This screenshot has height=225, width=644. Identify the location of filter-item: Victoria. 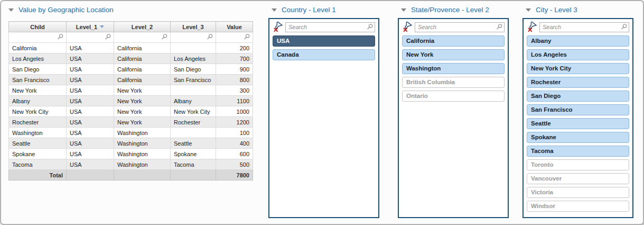
(578, 193).